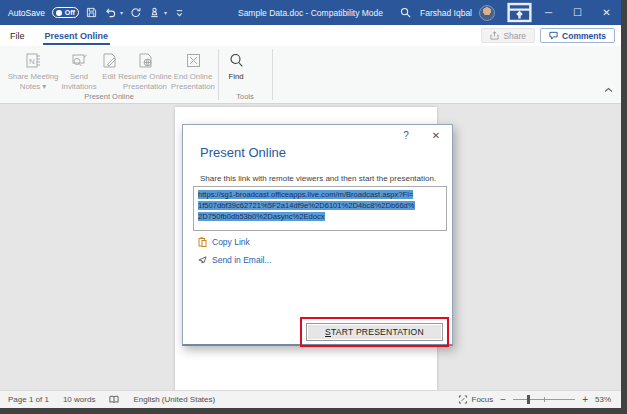  Describe the element at coordinates (578, 36) in the screenshot. I see `comments-button: Comments` at that location.